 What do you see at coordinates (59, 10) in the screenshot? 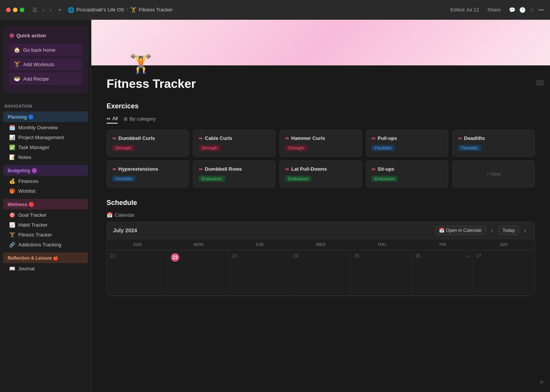
I see `new-tab-button: +` at bounding box center [59, 10].